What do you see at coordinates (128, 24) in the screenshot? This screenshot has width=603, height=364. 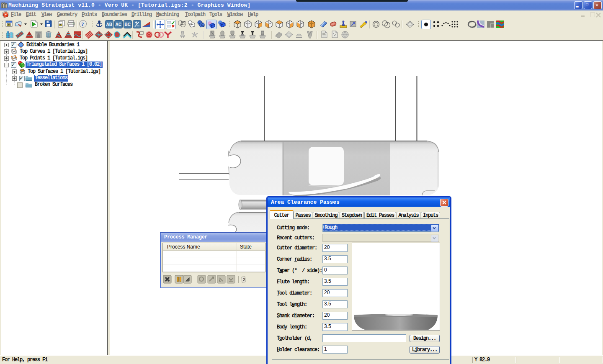 I see `svg-text: BC` at bounding box center [128, 24].